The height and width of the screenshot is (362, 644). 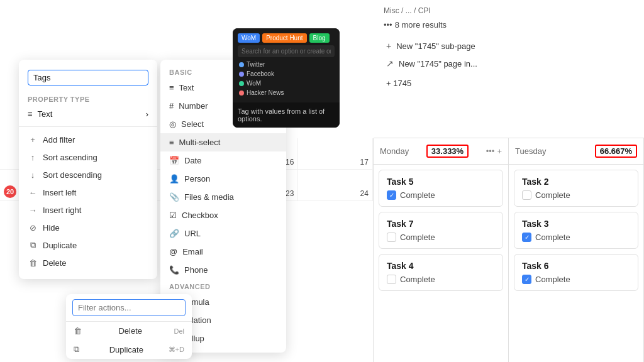 What do you see at coordinates (88, 78) in the screenshot?
I see `property-name-input` at bounding box center [88, 78].